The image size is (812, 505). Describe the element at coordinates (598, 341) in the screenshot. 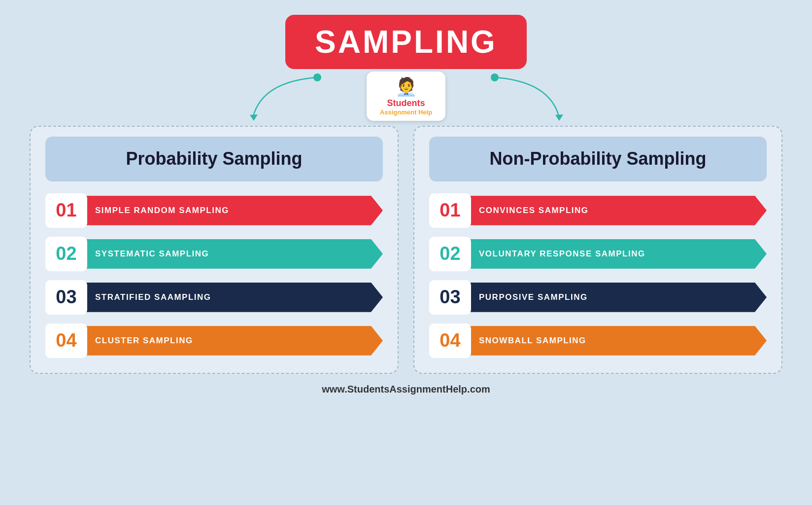

I see `list-item: 04 SNOWBALL SAMPLING` at that location.